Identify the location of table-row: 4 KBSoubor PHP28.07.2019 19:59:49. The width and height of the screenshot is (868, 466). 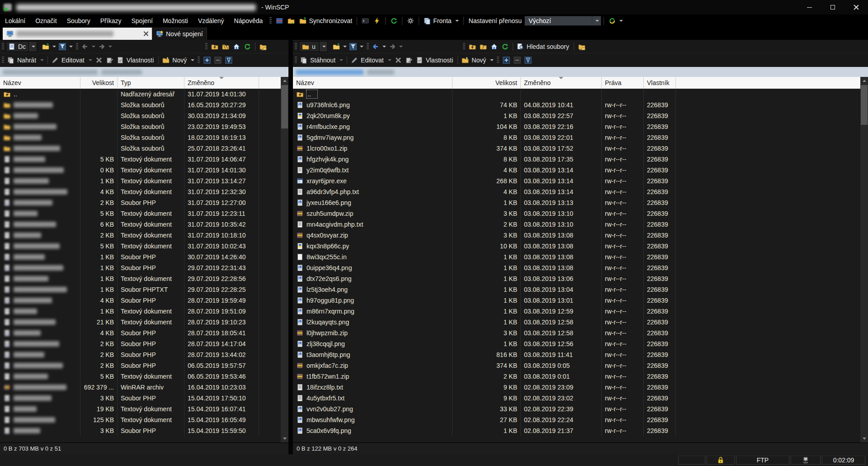
(144, 300).